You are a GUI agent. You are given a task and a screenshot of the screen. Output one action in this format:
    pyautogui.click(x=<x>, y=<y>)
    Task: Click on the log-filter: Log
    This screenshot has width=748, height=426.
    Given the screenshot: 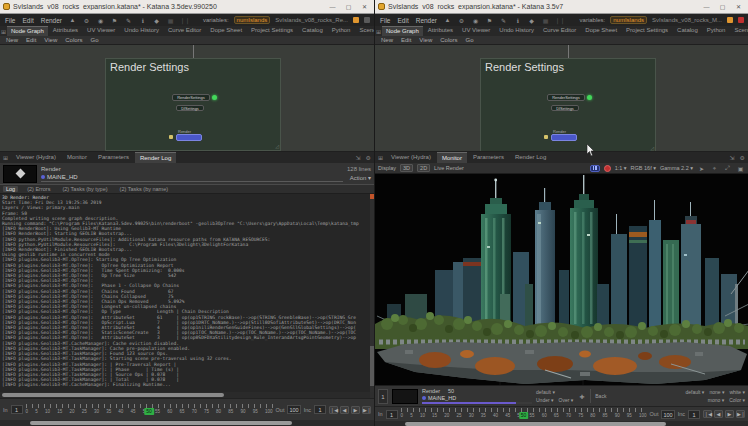 What is the action you would take?
    pyautogui.click(x=10, y=189)
    